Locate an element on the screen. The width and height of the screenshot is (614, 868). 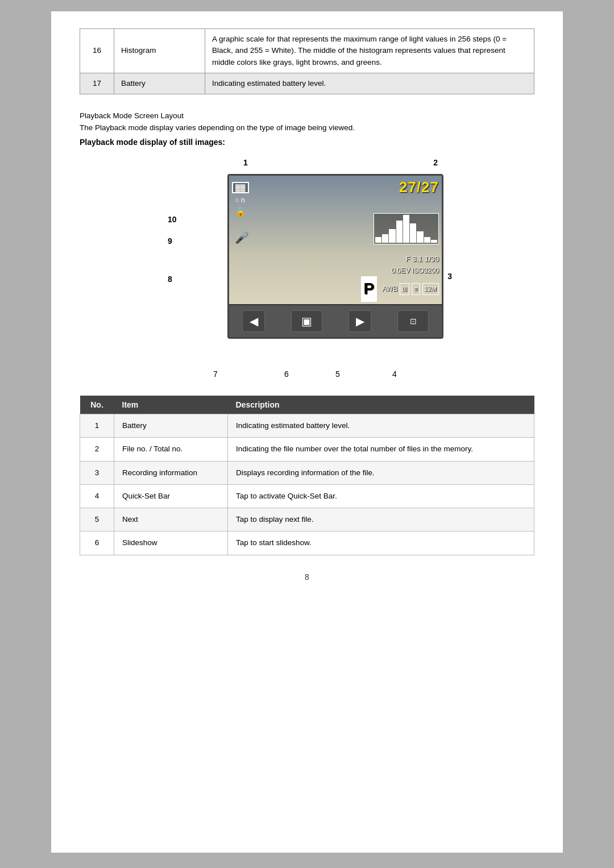
size-icon: 12M is located at coordinates (431, 289).